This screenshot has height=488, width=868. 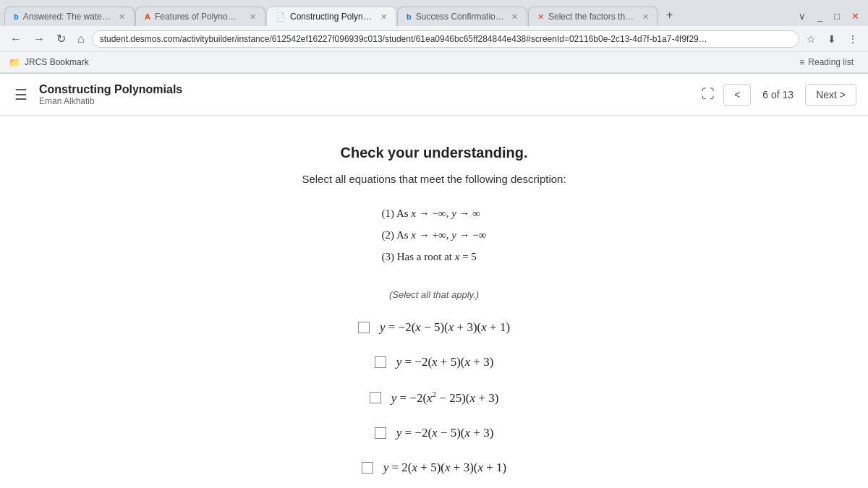 What do you see at coordinates (446, 433) in the screenshot?
I see `answer-math-4: y = −2(x − 5)(x + 3)` at bounding box center [446, 433].